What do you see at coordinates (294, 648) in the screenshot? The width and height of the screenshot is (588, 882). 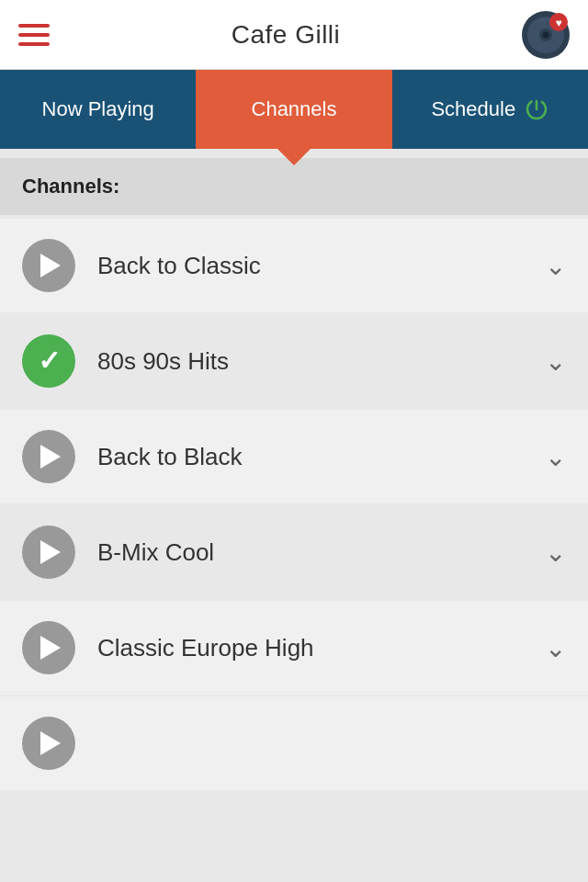 I see `channel-item: Classic Europe High ⌄` at bounding box center [294, 648].